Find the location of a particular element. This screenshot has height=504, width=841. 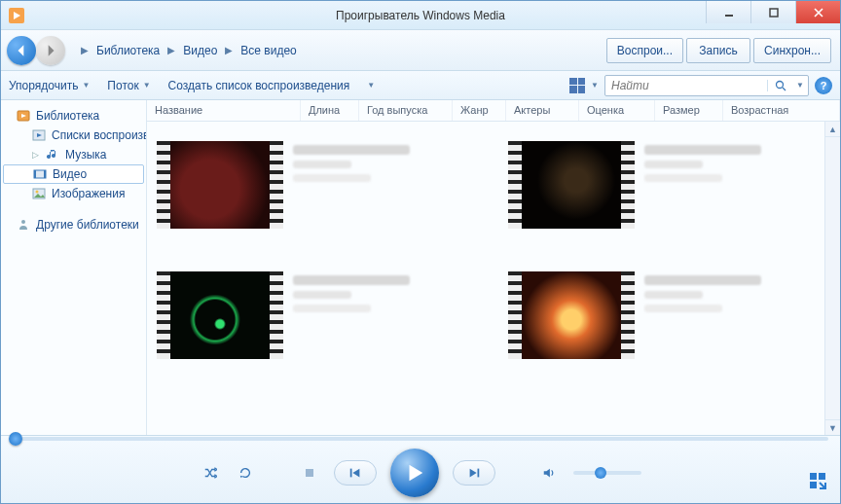

col-size: Размер is located at coordinates (689, 111).